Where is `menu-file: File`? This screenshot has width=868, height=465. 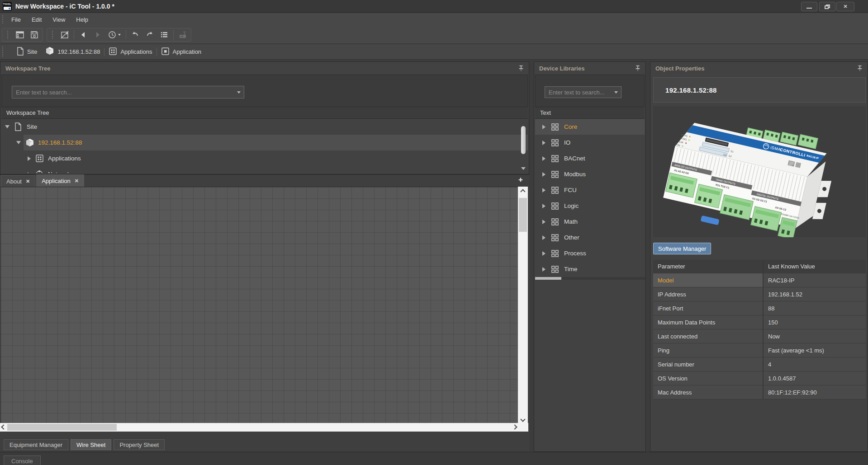 menu-file: File is located at coordinates (16, 20).